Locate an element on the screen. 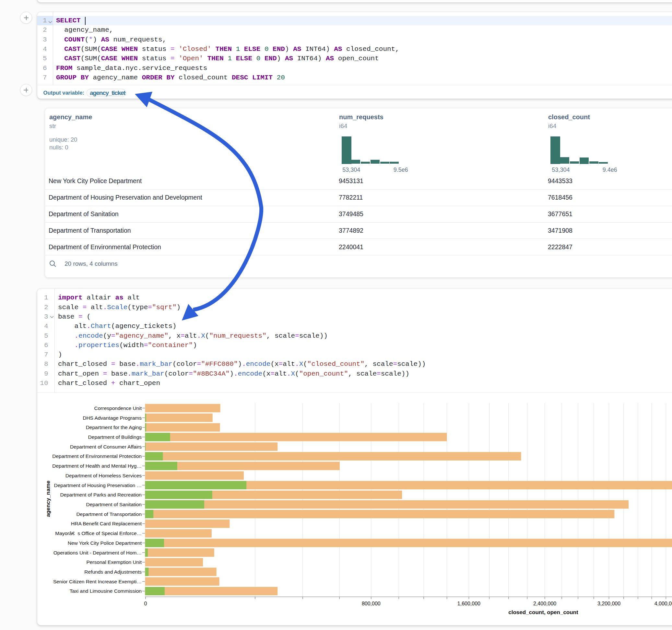 This screenshot has width=672, height=630. svg-text: Department of Buildings is located at coordinates (115, 437).